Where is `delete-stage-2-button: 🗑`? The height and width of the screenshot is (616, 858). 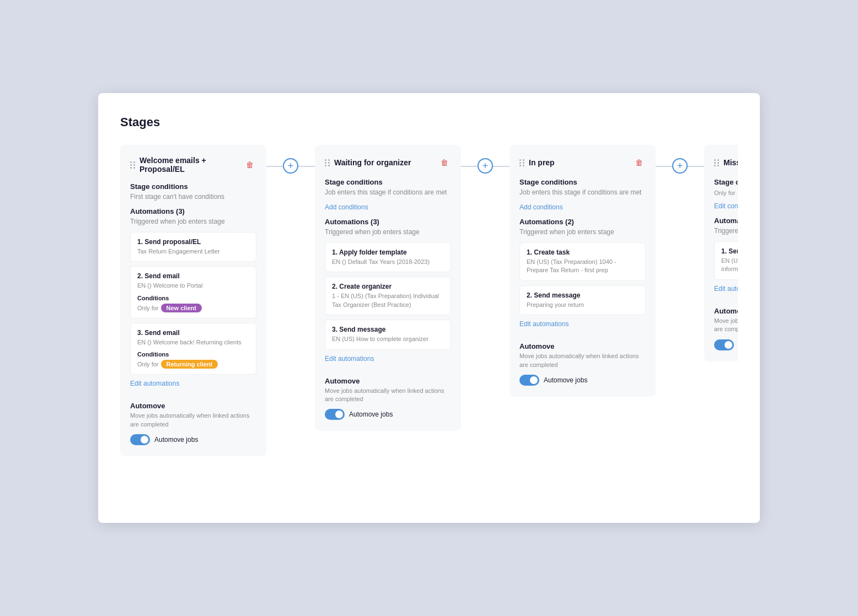 delete-stage-2-button: 🗑 is located at coordinates (444, 163).